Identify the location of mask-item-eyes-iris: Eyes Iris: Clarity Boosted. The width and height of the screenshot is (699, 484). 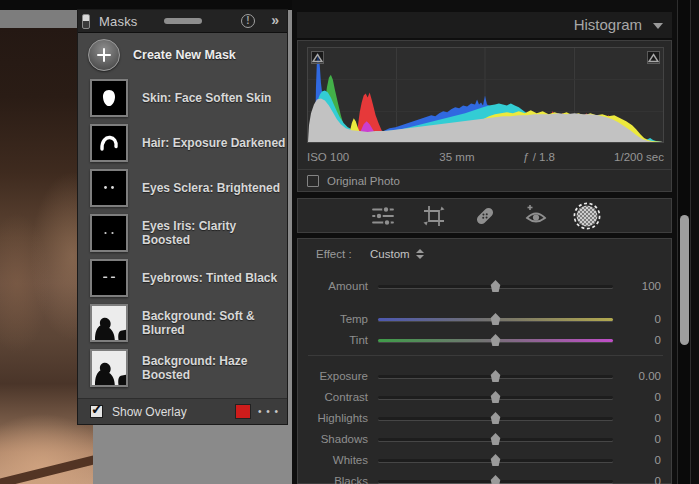
(182, 232).